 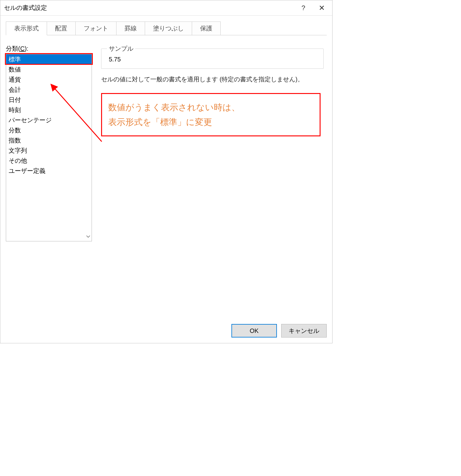 What do you see at coordinates (26, 28) in the screenshot?
I see `tab-number-format: 表示形式` at bounding box center [26, 28].